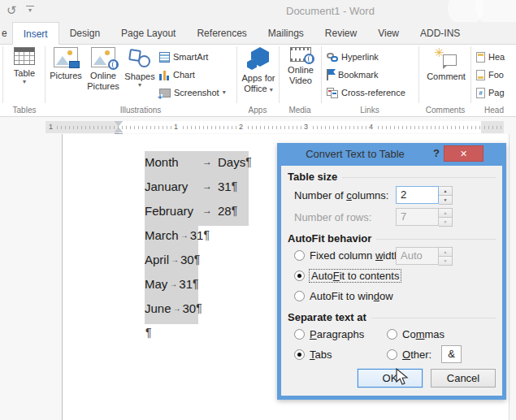 The image size is (516, 420). Describe the element at coordinates (349, 255) in the screenshot. I see `fixed-column-width-radio: Fixed column width:` at that location.